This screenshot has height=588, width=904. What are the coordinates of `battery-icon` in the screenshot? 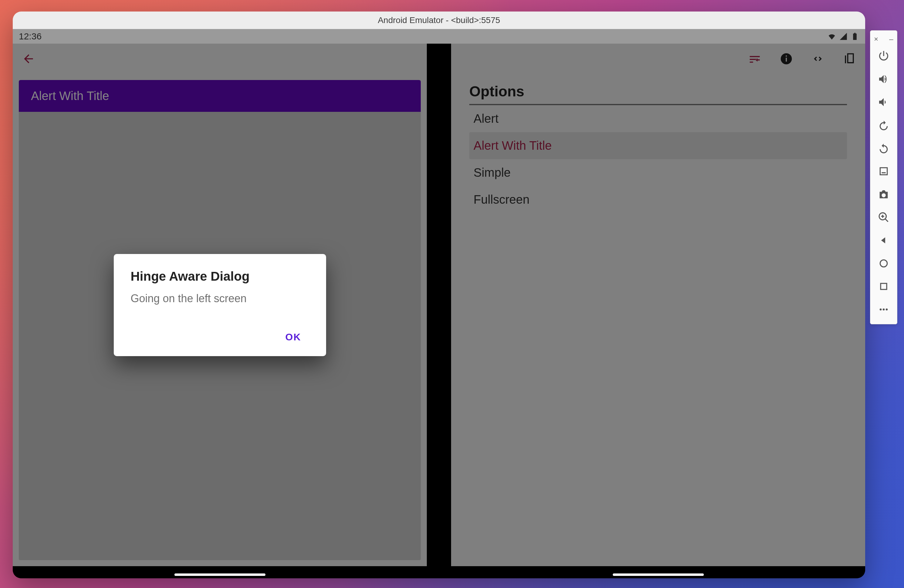 It's located at (855, 36).